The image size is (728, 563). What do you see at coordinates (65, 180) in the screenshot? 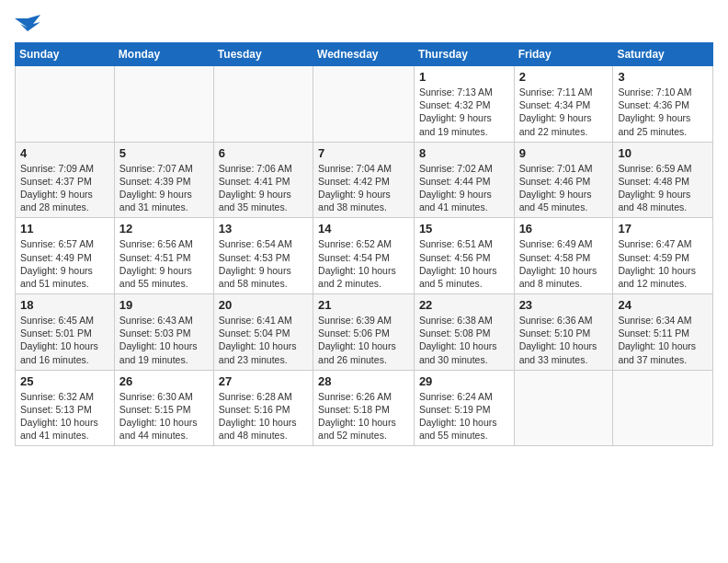
I see `calendar-cell: 4Sunrise: 7:09 AM Sunset: 4:37 PM Daylig…` at bounding box center [65, 180].